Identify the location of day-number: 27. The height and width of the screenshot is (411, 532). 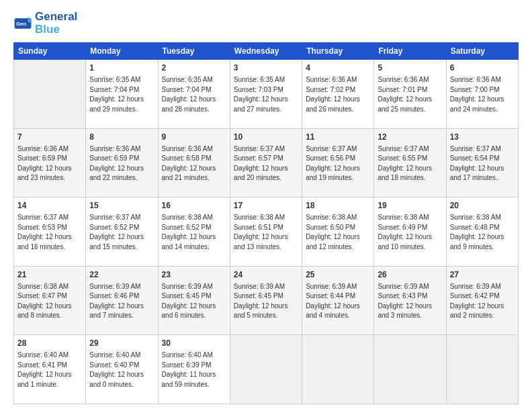
(482, 275).